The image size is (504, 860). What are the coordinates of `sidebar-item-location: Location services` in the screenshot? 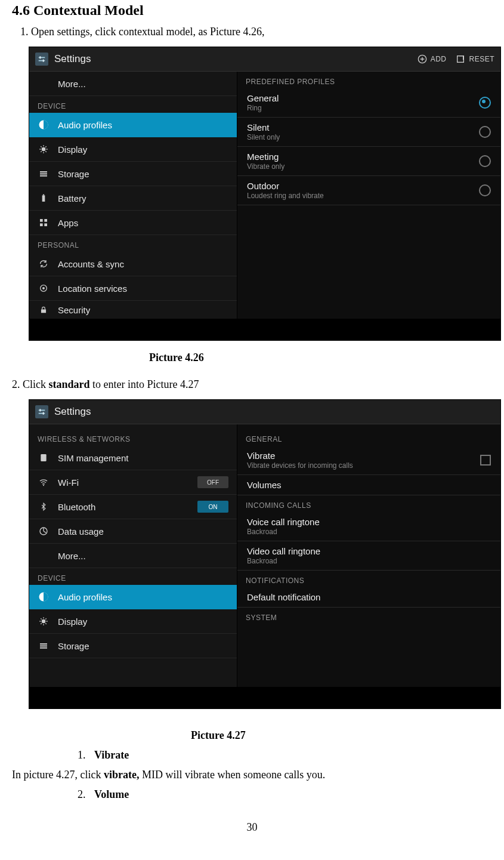 It's located at (133, 289).